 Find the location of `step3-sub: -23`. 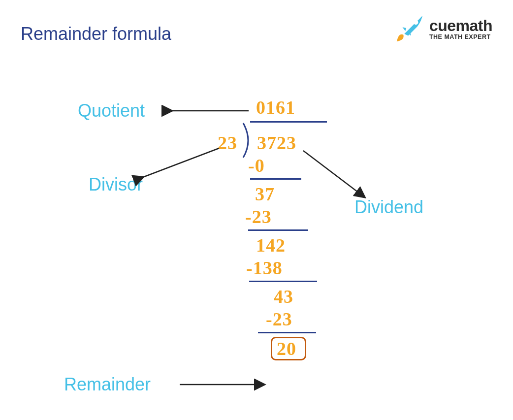

step3-sub: -23 is located at coordinates (279, 319).